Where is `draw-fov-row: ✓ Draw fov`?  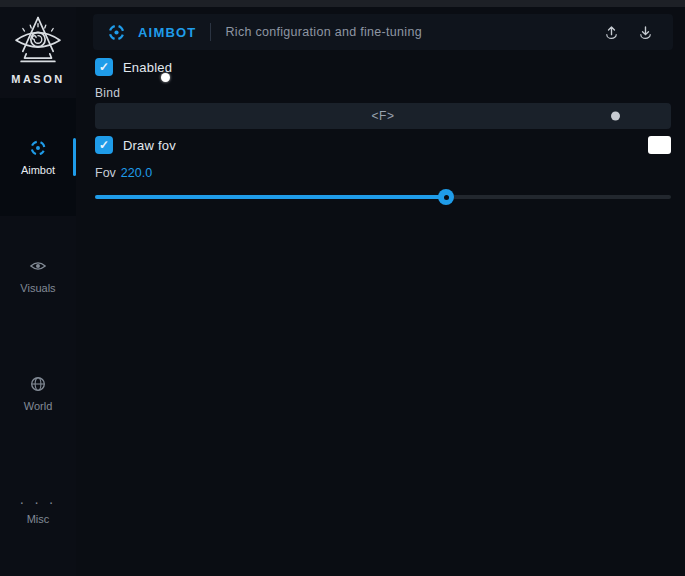 draw-fov-row: ✓ Draw fov is located at coordinates (136, 145).